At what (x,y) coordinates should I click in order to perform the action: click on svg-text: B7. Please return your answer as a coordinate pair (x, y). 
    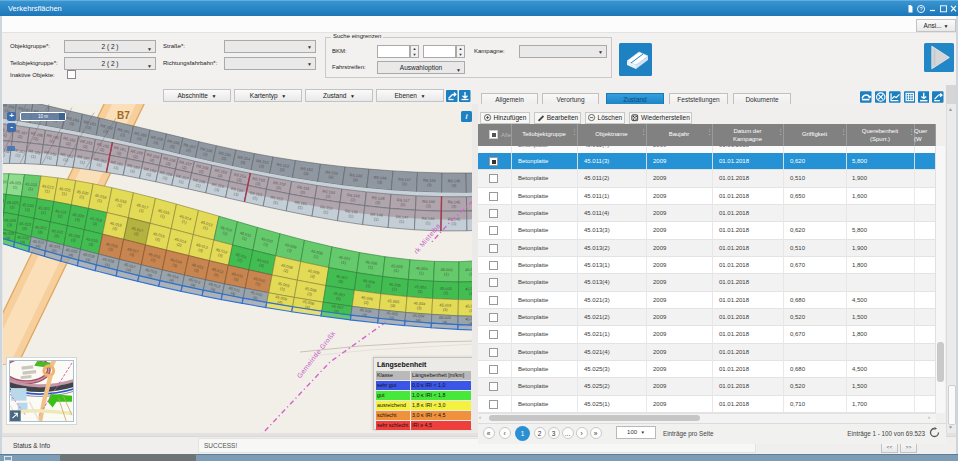
    Looking at the image, I should click on (124, 116).